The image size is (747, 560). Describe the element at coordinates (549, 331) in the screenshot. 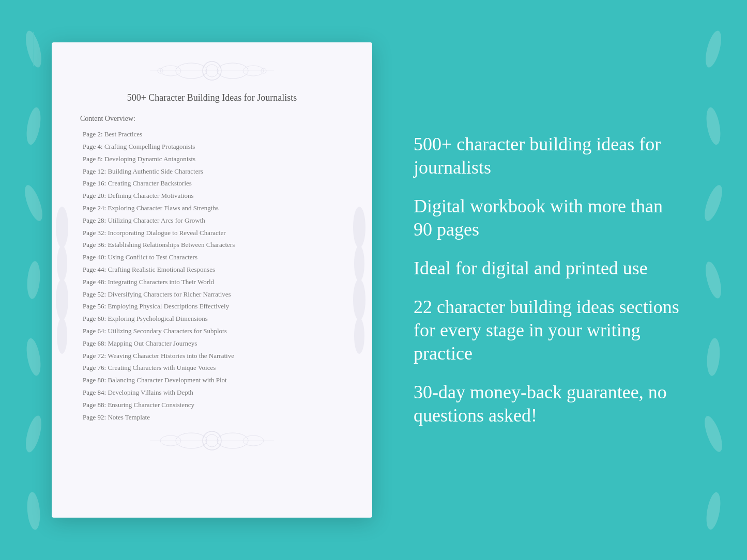

I see `feature-item: 22 character building ideas sections for…` at that location.